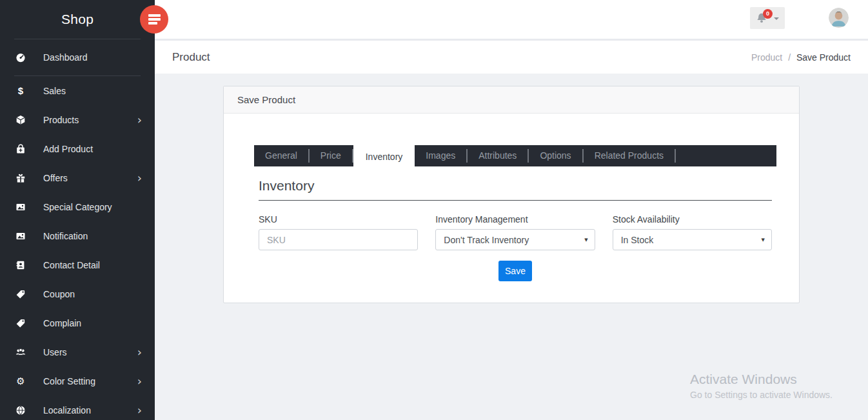  I want to click on sidebar-item-notification: Notification, so click(77, 236).